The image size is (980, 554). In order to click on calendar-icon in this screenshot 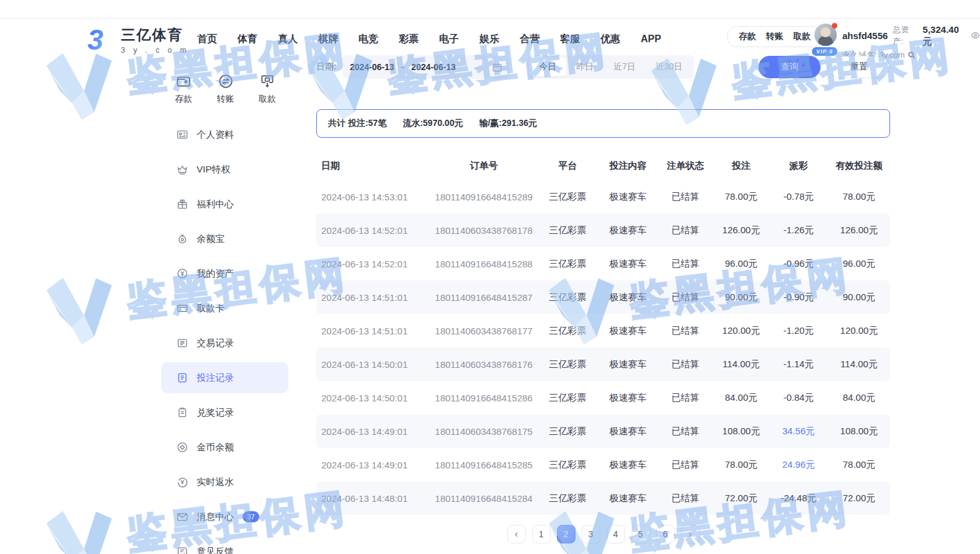, I will do `click(497, 67)`.